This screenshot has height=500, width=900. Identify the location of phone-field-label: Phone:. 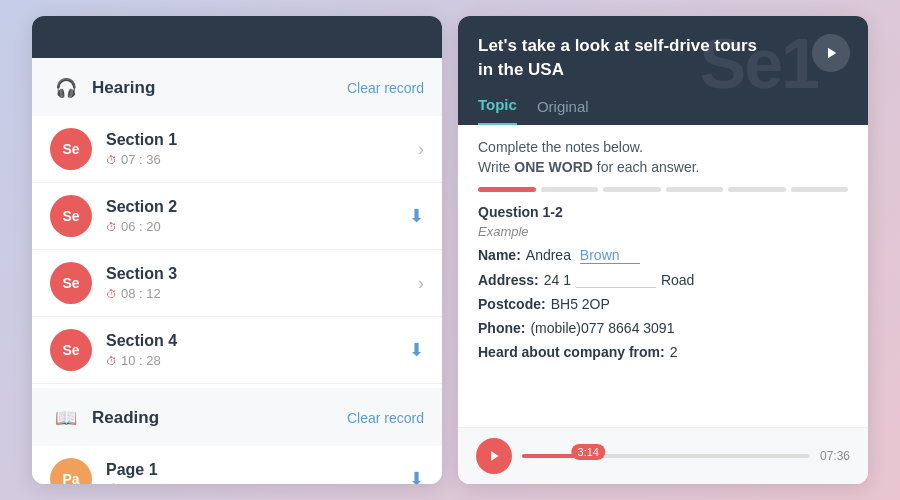
(502, 328).